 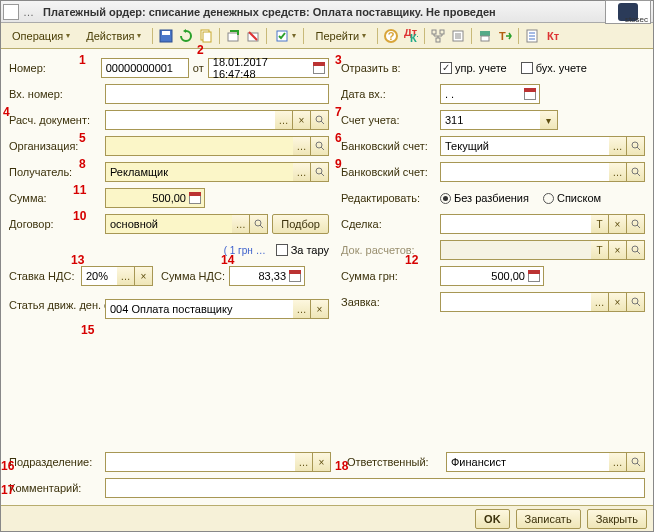 What do you see at coordinates (166, 36) in the screenshot?
I see `save-icon` at bounding box center [166, 36].